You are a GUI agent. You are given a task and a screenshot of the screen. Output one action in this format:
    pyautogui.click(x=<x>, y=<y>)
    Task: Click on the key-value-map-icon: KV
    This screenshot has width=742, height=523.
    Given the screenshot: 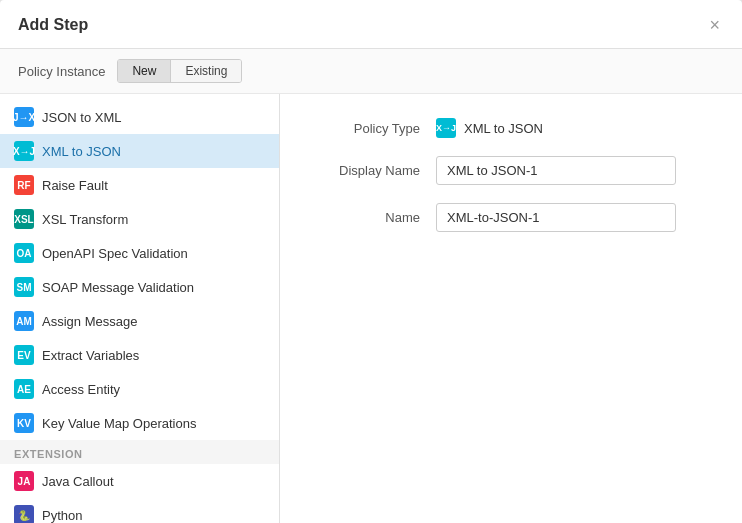 What is the action you would take?
    pyautogui.click(x=24, y=423)
    